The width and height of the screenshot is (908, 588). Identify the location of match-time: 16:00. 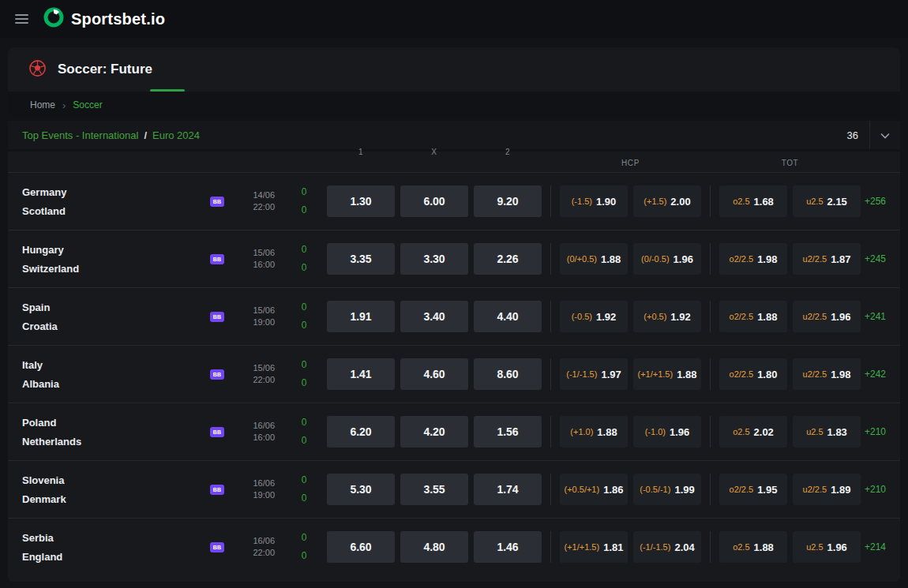
(253, 437).